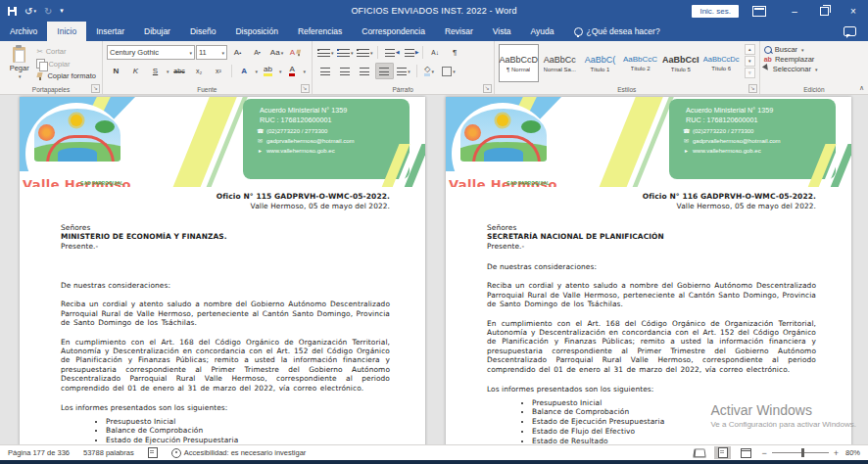 The image size is (868, 464). What do you see at coordinates (404, 90) in the screenshot?
I see `group-label: Párrafo` at bounding box center [404, 90].